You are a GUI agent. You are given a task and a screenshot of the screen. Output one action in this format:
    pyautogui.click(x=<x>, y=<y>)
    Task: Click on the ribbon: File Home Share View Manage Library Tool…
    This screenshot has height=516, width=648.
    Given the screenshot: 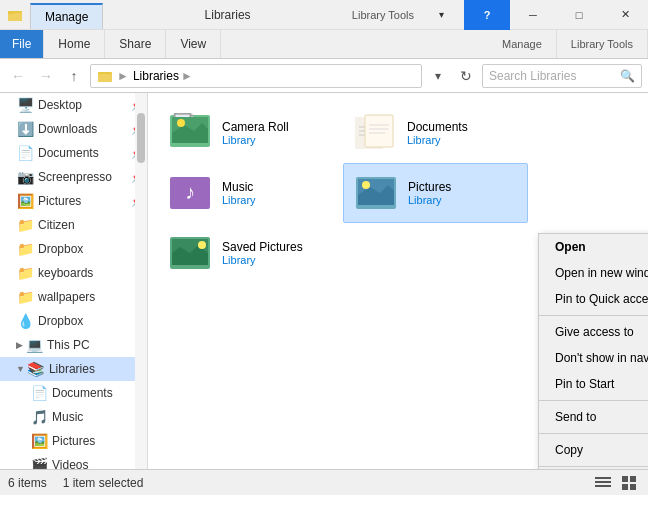 What is the action you would take?
    pyautogui.click(x=324, y=44)
    